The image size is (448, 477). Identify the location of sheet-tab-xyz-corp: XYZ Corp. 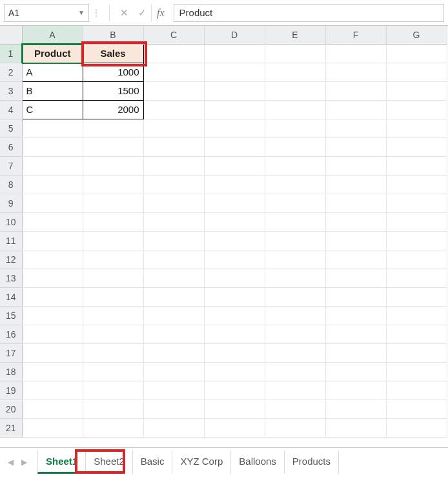
(201, 462).